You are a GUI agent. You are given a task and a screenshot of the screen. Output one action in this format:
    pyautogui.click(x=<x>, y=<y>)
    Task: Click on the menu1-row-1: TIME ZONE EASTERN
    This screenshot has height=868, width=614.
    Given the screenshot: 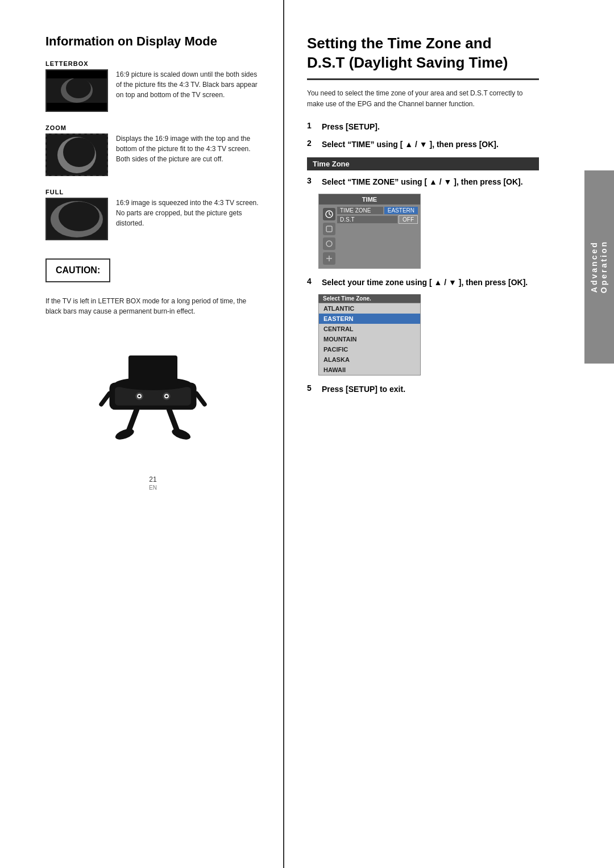 What is the action you would take?
    pyautogui.click(x=377, y=210)
    